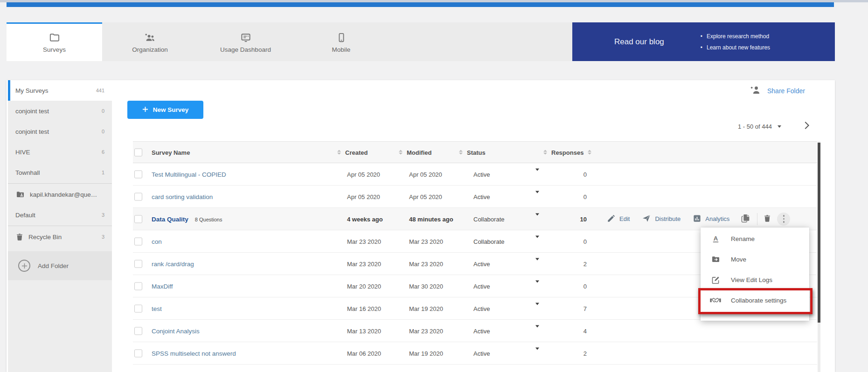 Image resolution: width=868 pixels, height=372 pixels. I want to click on menu-item-view-edit-logs: View Edit Logs, so click(755, 280).